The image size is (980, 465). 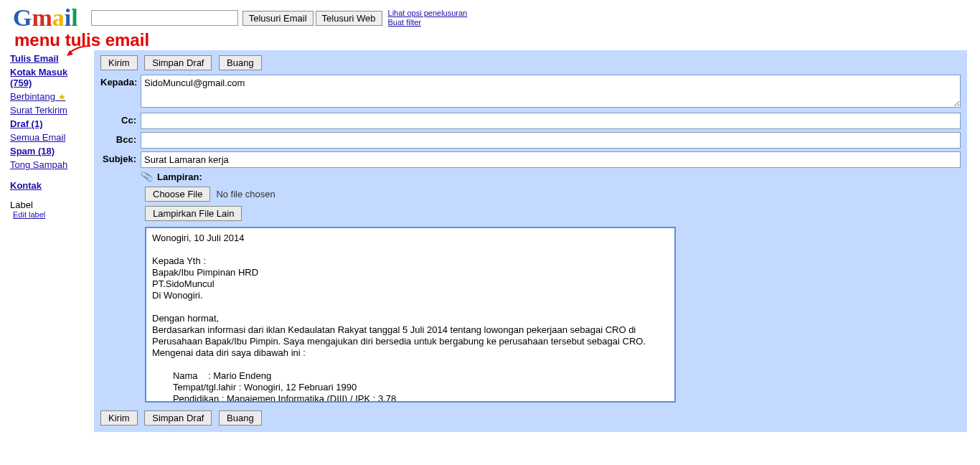 What do you see at coordinates (50, 78) in the screenshot?
I see `sidebar-inbox: Kotak Masuk (759)` at bounding box center [50, 78].